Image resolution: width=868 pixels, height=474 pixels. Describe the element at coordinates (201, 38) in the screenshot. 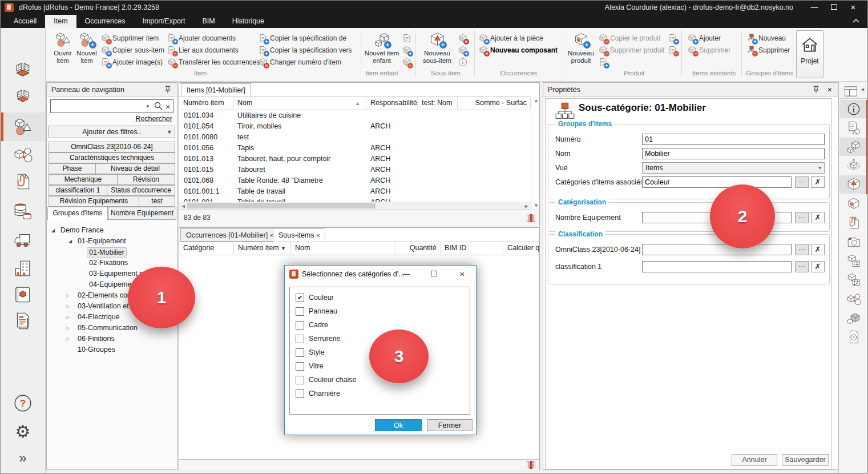

I see `ajouter-documents-button: + Ajouter documents` at that location.